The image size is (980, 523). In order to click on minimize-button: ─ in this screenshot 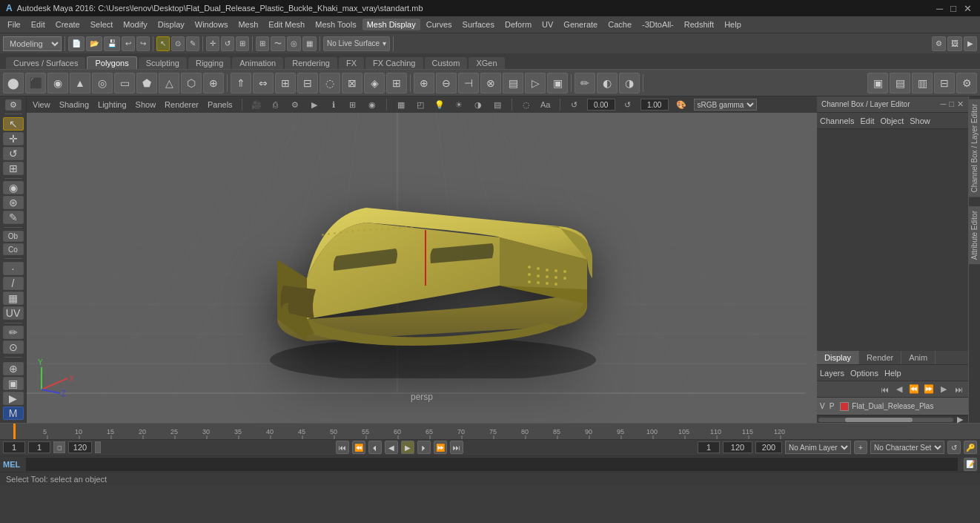, I will do `click(940, 9)`.